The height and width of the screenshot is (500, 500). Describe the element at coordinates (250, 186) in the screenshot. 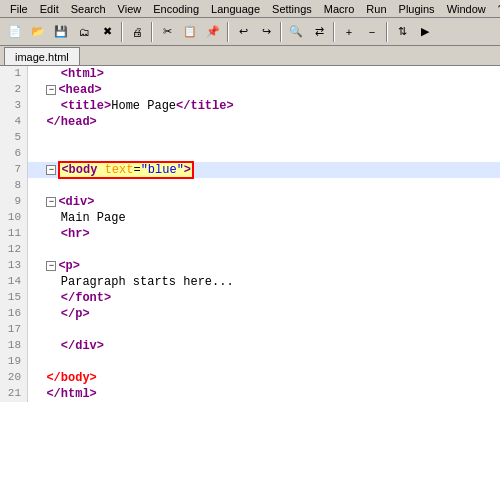

I see `table-row: 8` at that location.